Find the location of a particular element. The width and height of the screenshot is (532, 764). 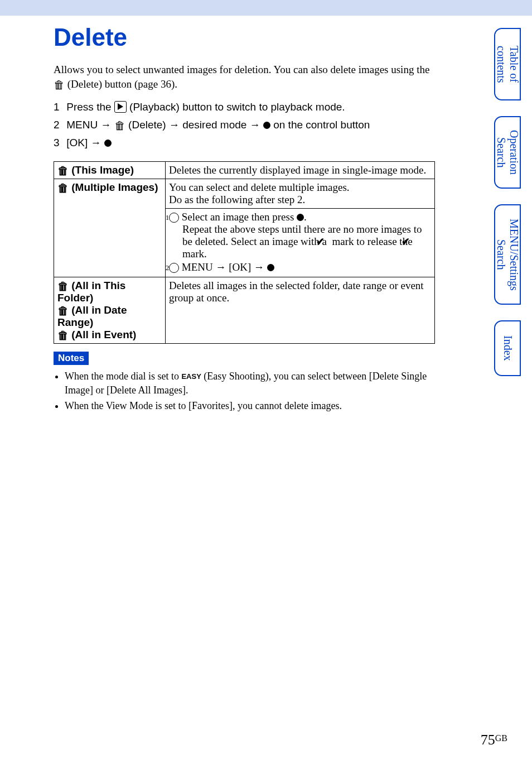

row2-top1: You can select and delete multiple image… is located at coordinates (300, 188).